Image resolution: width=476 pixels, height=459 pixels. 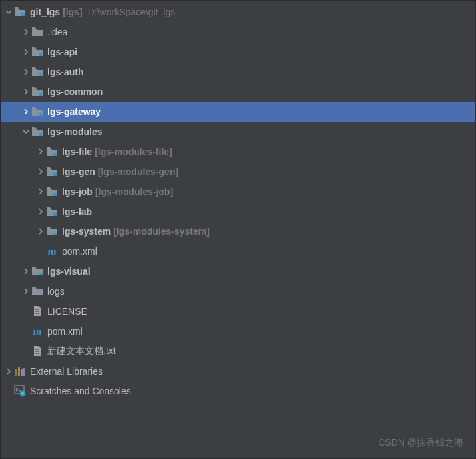 I want to click on external-libraries: External Libraries, so click(x=238, y=371).